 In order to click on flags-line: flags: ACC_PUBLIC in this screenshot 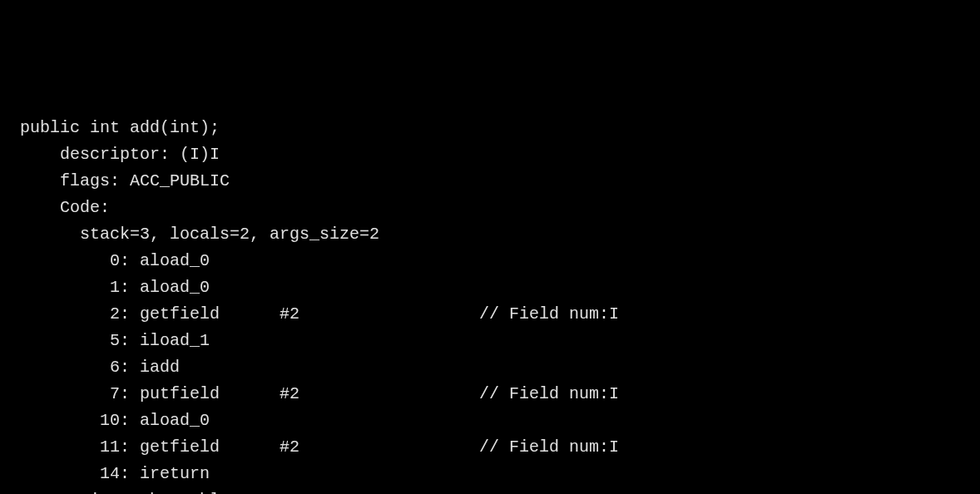, I will do `click(490, 181)`.